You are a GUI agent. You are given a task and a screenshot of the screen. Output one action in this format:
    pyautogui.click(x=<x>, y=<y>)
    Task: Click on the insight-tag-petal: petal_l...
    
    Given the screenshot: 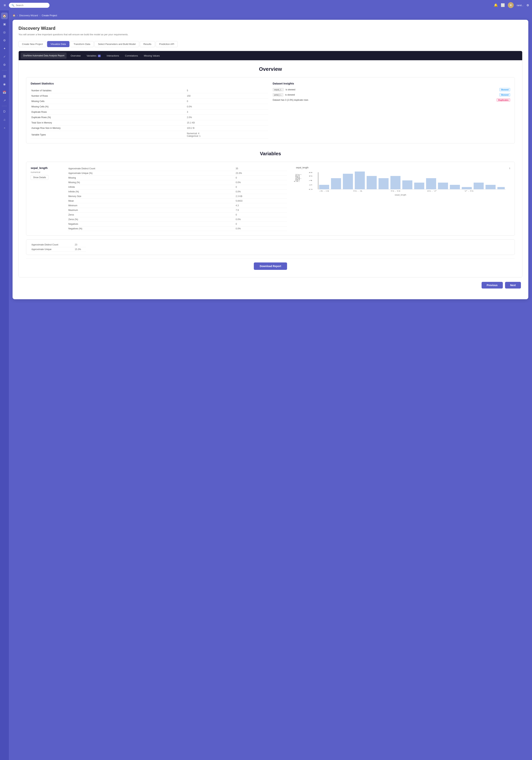 What is the action you would take?
    pyautogui.click(x=278, y=95)
    